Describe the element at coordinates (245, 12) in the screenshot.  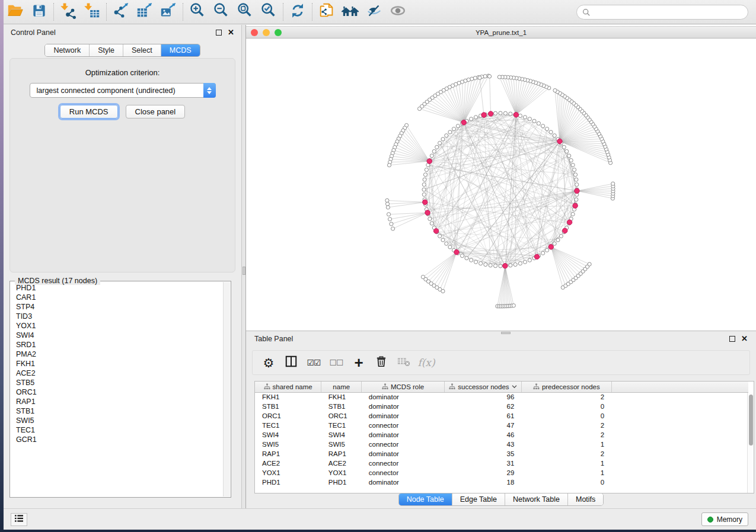
I see `zoom-fit-button` at that location.